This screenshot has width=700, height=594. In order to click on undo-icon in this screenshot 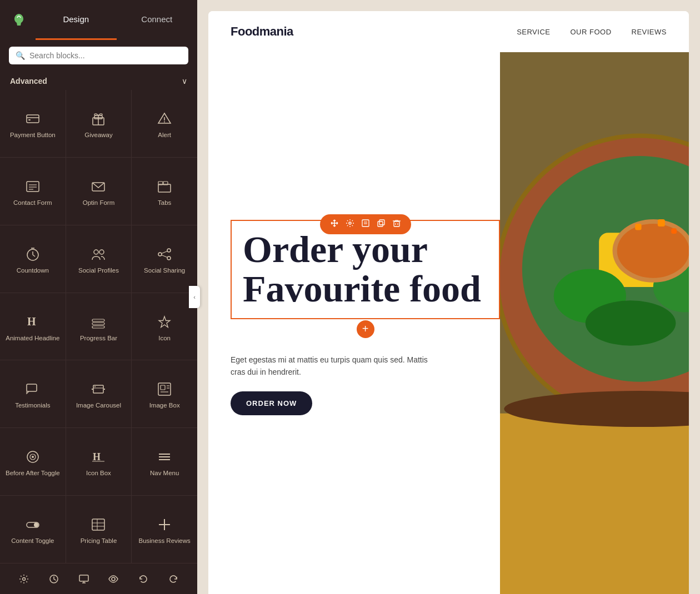, I will do `click(143, 579)`.